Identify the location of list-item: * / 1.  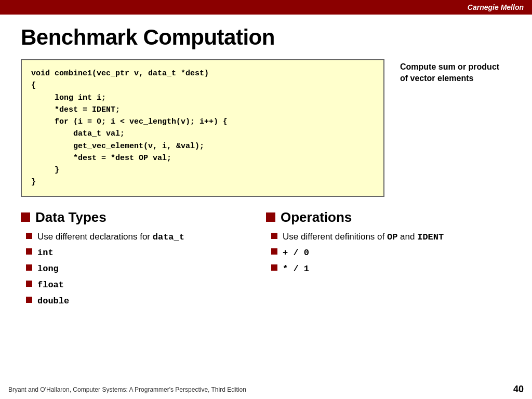
(386, 269).